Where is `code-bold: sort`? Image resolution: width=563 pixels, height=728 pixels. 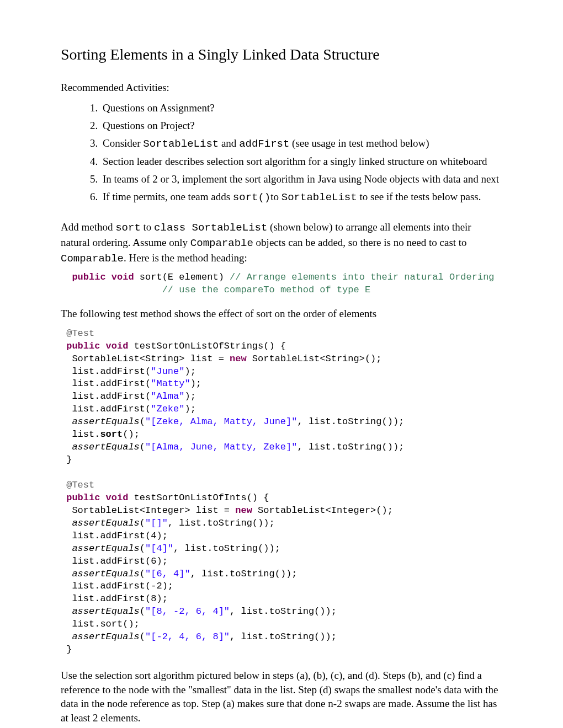 code-bold: sort is located at coordinates (111, 435).